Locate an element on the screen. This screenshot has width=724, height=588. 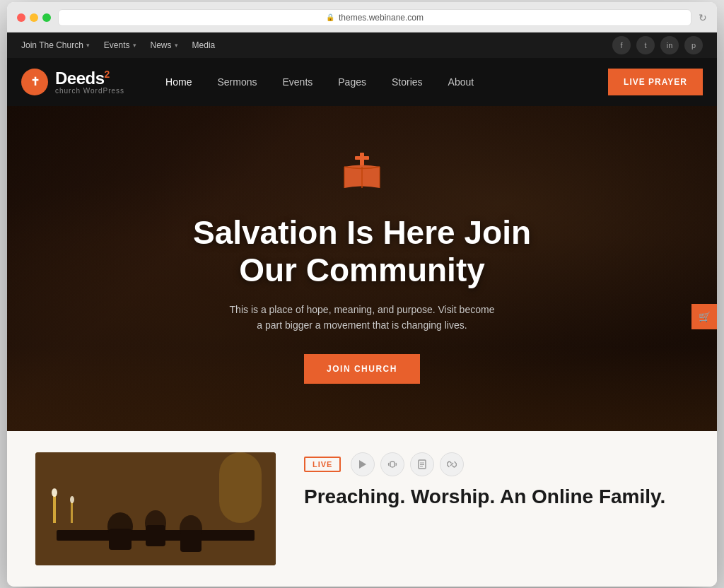
live-prayer-button: LIVE PRAYER is located at coordinates (655, 82).